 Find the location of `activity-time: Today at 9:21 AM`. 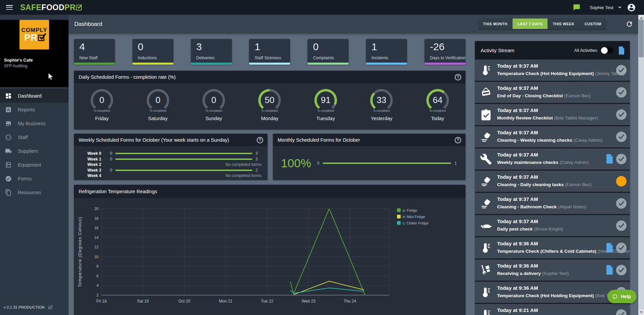

activity-time: Today at 9:21 AM is located at coordinates (518, 310).